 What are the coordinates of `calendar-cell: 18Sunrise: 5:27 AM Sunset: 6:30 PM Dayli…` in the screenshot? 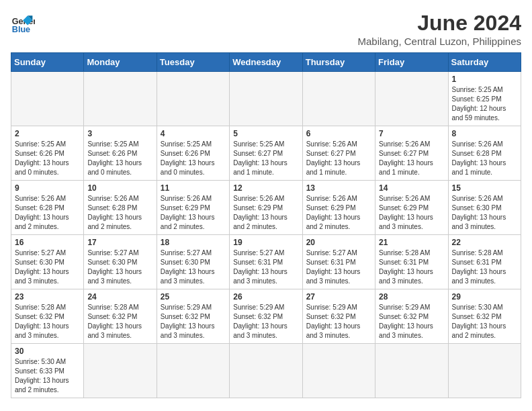 It's located at (193, 262).